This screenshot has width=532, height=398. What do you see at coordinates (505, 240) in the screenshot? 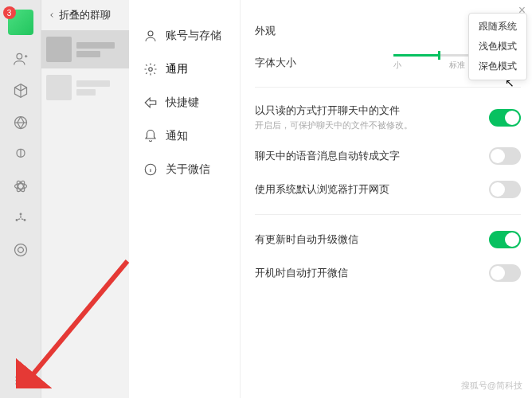
I see `toggle-autoupdate` at bounding box center [505, 240].